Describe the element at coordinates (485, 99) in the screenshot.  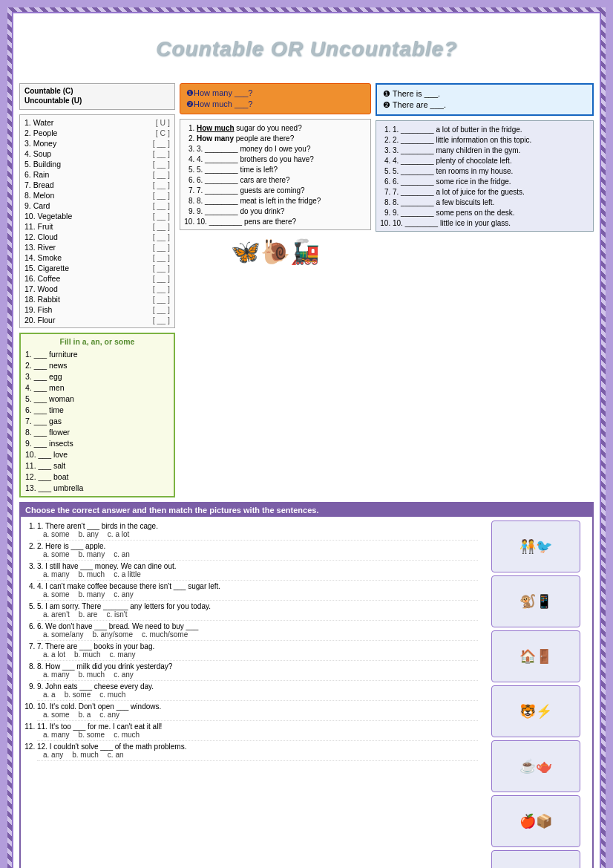
I see `there-box: ❶ There is ___. ❷ There are ___.` at that location.